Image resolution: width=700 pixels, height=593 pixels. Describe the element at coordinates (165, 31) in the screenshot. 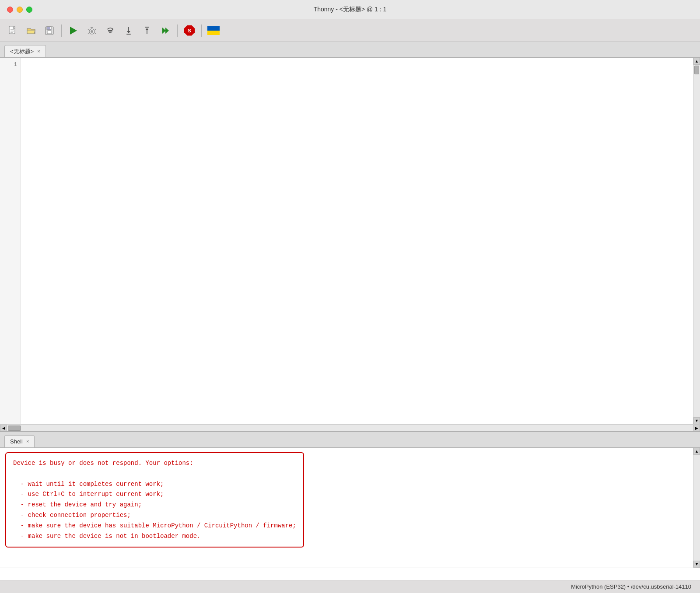

I see `resume-button` at that location.